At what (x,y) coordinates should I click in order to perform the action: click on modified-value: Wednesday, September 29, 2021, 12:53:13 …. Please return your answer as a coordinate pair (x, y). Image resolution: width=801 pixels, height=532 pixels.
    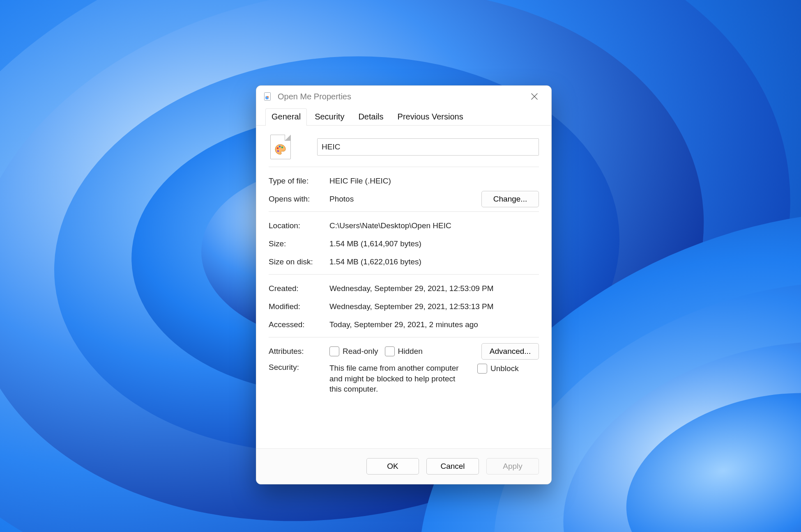
    Looking at the image, I should click on (434, 307).